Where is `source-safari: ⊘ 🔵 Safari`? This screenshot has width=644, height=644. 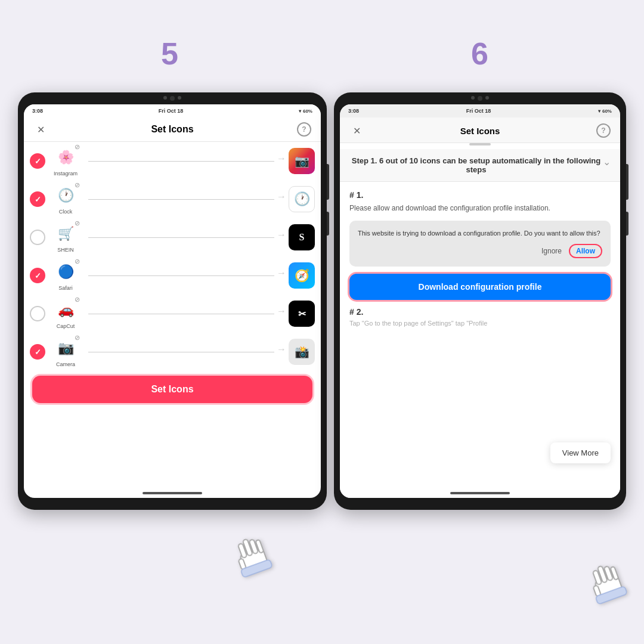
source-safari: ⊘ 🔵 Safari is located at coordinates (66, 275).